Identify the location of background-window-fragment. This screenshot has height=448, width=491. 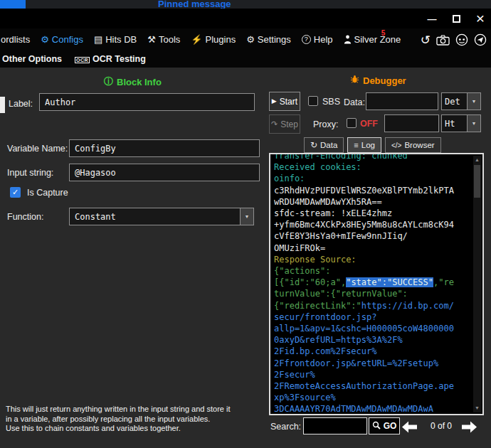
(13, 4).